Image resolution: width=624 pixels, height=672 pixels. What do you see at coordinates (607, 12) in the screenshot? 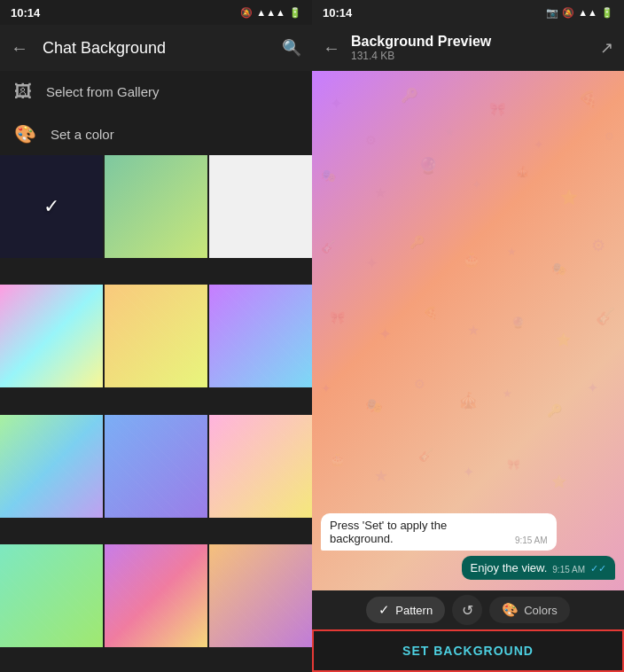
I see `right-battery-icon: 🔋` at bounding box center [607, 12].